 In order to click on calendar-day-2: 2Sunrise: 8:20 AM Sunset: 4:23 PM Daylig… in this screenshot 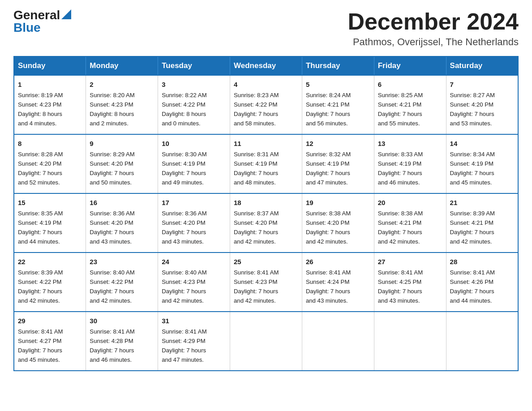, I will do `click(122, 105)`.